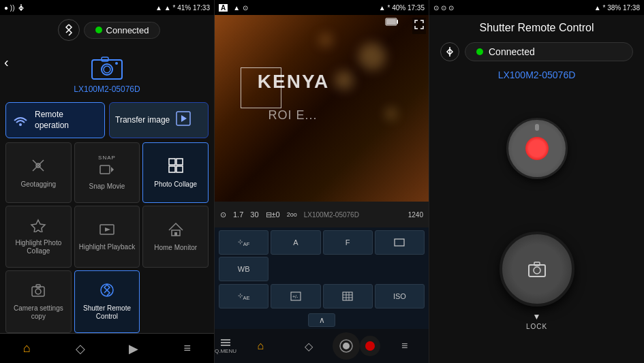  Describe the element at coordinates (244, 269) in the screenshot. I see `wb-label: WB` at that location.